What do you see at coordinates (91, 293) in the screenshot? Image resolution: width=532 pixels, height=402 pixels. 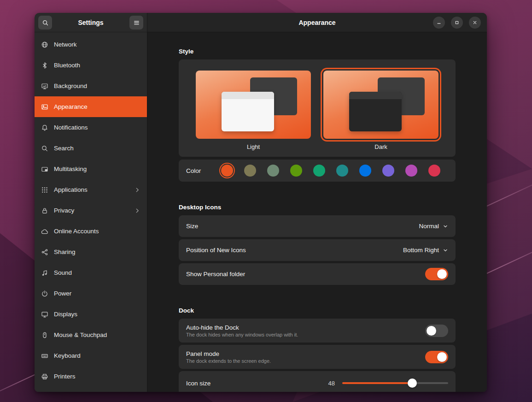 I see `sidebar-item-power: Power` at bounding box center [91, 293].